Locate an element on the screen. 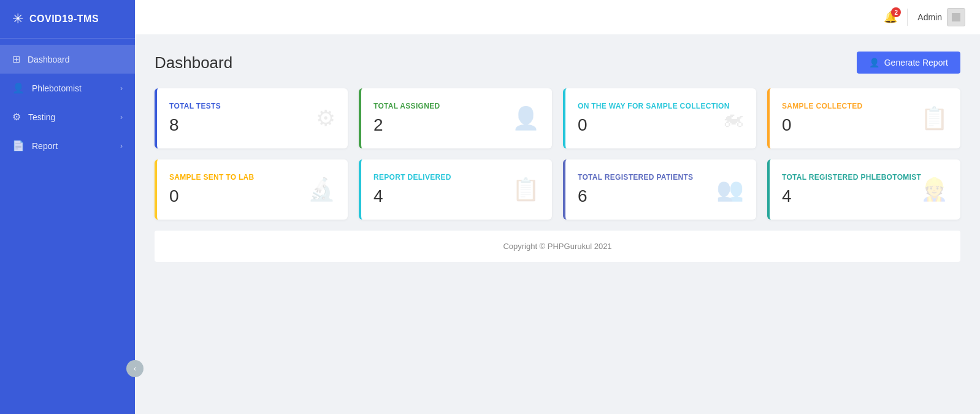 The width and height of the screenshot is (980, 414). card-icon-sample-sent-to-lab: 🔬 is located at coordinates (321, 190).